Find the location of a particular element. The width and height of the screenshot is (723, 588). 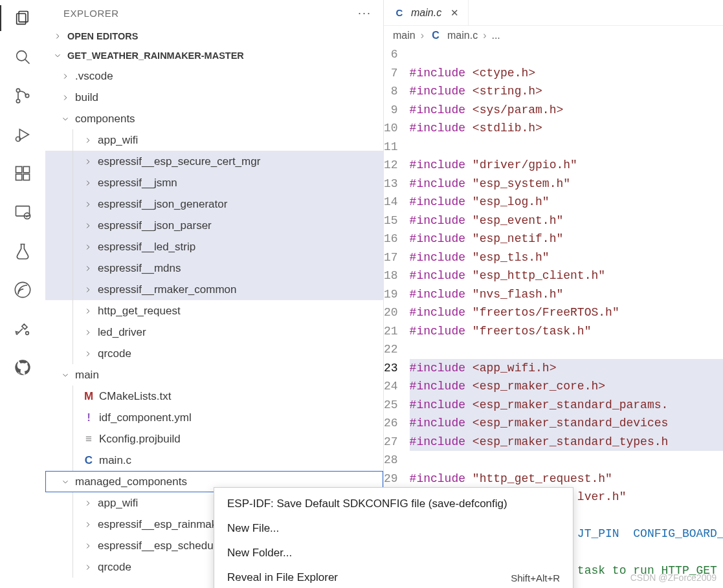

tree-item-label: http_get_request is located at coordinates (139, 311).